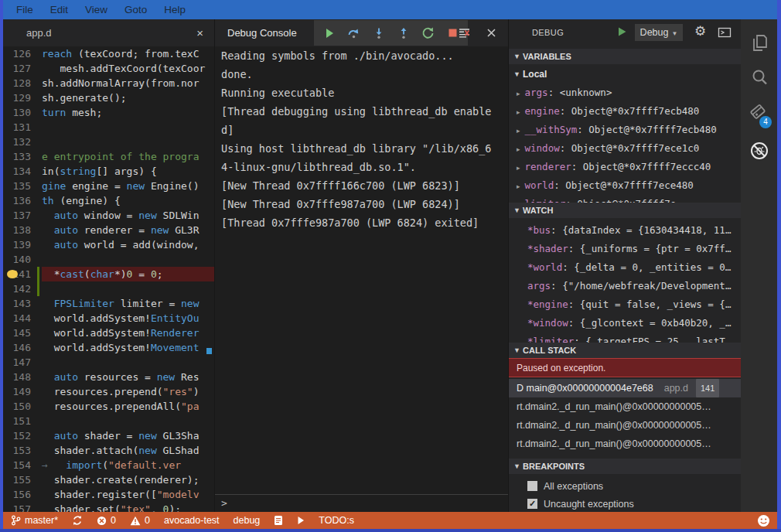  I want to click on code-line: 149 resources.prepend("res"), so click(108, 391).